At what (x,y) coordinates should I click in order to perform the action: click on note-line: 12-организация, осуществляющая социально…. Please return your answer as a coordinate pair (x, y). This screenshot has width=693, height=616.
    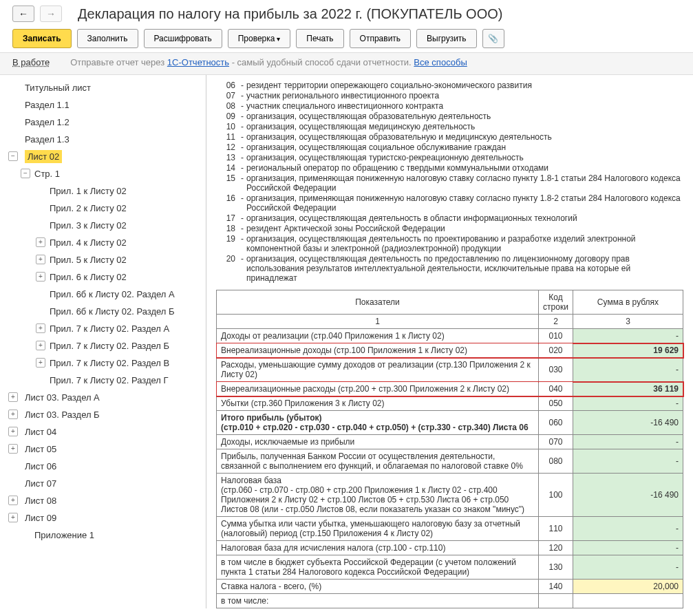
    Looking at the image, I should click on (450, 147).